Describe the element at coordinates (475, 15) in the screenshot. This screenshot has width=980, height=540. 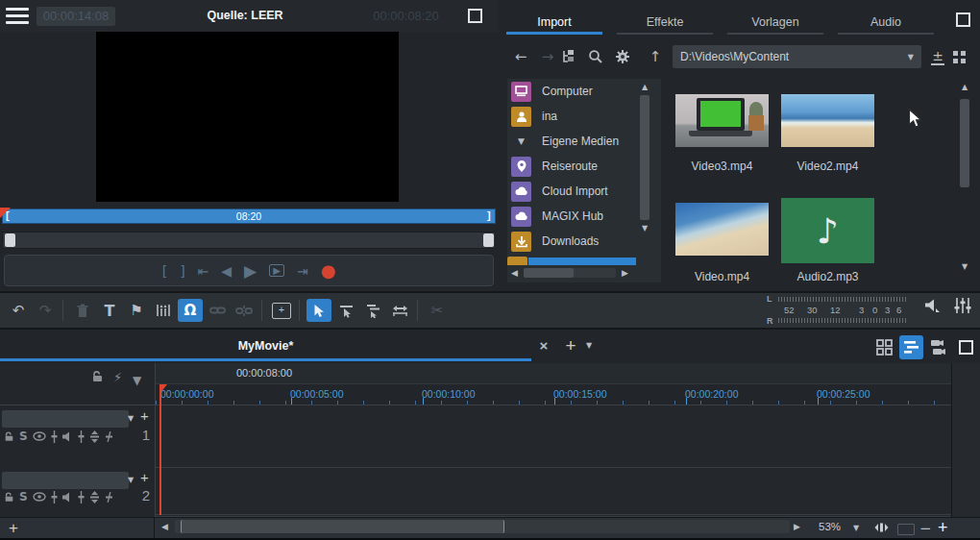
I see `preview-maximize-button` at that location.